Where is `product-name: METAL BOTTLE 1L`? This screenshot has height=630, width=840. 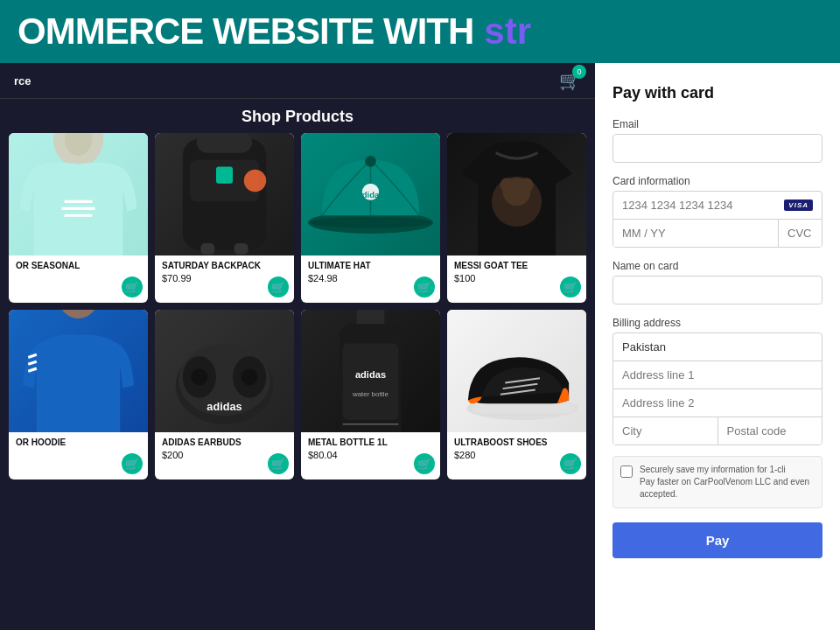
product-name: METAL BOTTLE 1L is located at coordinates (371, 443).